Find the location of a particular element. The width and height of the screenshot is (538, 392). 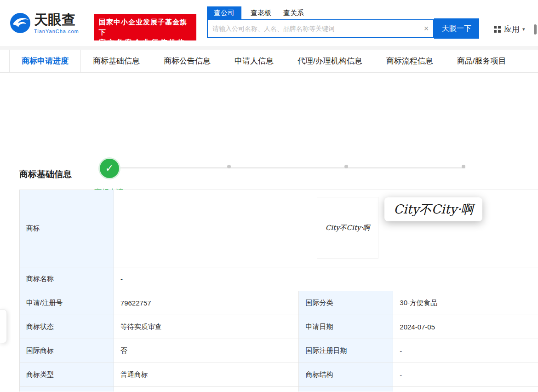

chevron-down-icon: ▾ is located at coordinates (524, 29).